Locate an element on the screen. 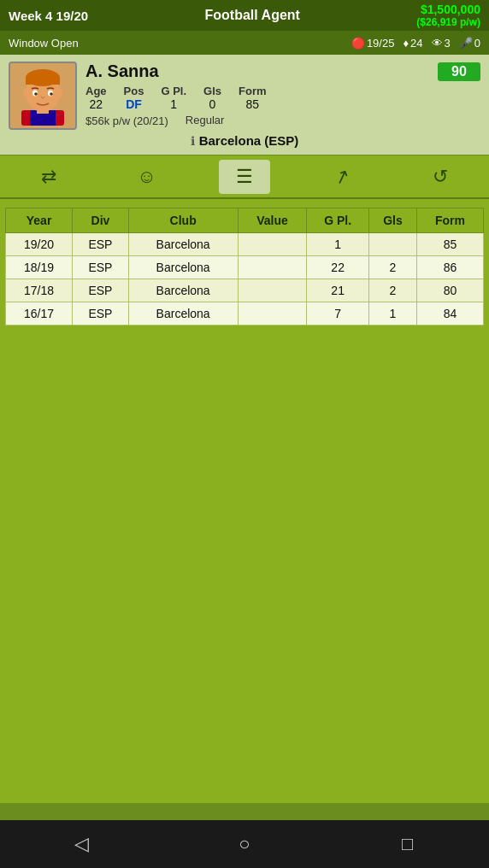  tab-trend: ↗ is located at coordinates (342, 177).